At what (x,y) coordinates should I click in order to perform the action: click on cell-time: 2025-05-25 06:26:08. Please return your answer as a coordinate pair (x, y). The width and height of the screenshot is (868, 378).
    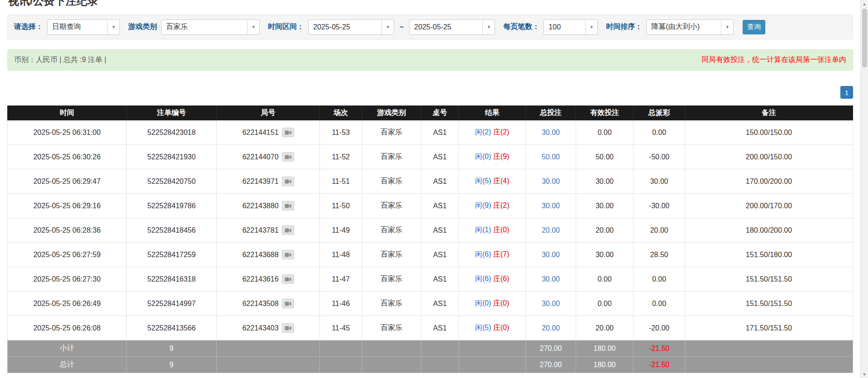
    Looking at the image, I should click on (67, 328).